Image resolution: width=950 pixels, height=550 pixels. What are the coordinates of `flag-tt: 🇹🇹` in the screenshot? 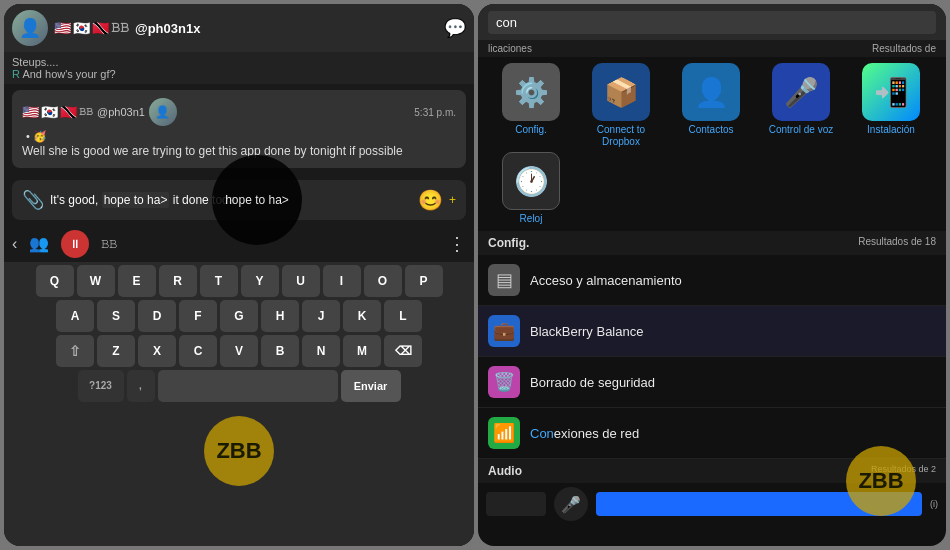 It's located at (100, 28).